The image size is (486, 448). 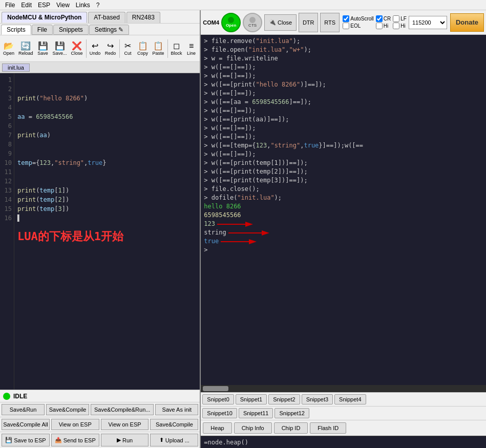 What do you see at coordinates (217, 428) in the screenshot?
I see `heap-button: Heap` at bounding box center [217, 428].